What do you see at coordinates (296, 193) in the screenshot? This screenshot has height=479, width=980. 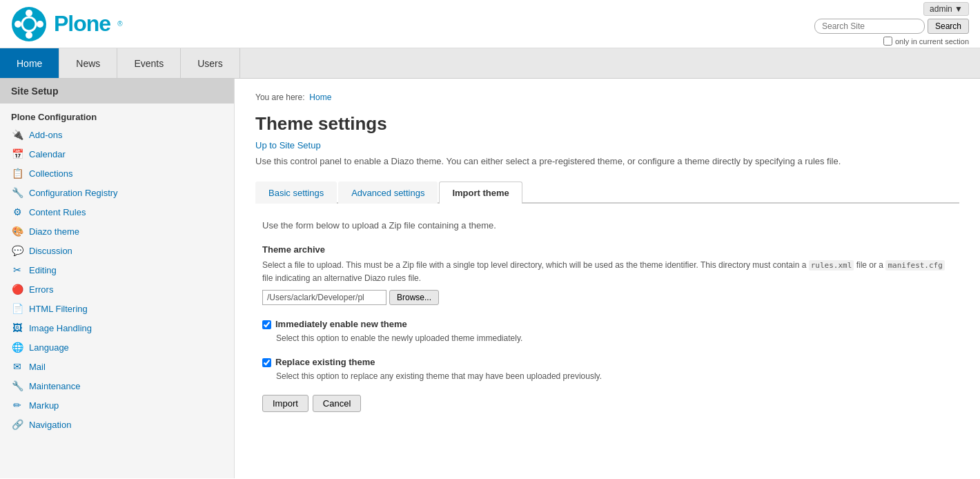 I see `tab-basic-settings: Basic settings` at bounding box center [296, 193].